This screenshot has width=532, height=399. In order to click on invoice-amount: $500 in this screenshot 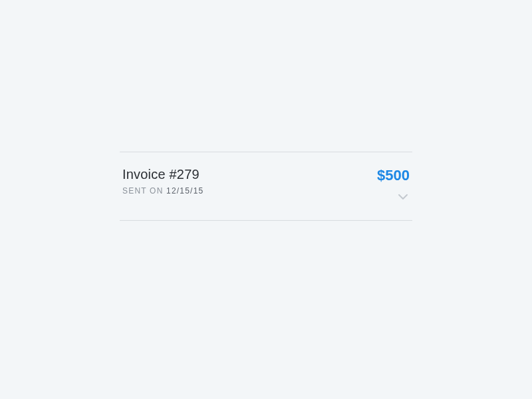, I will do `click(394, 176)`.